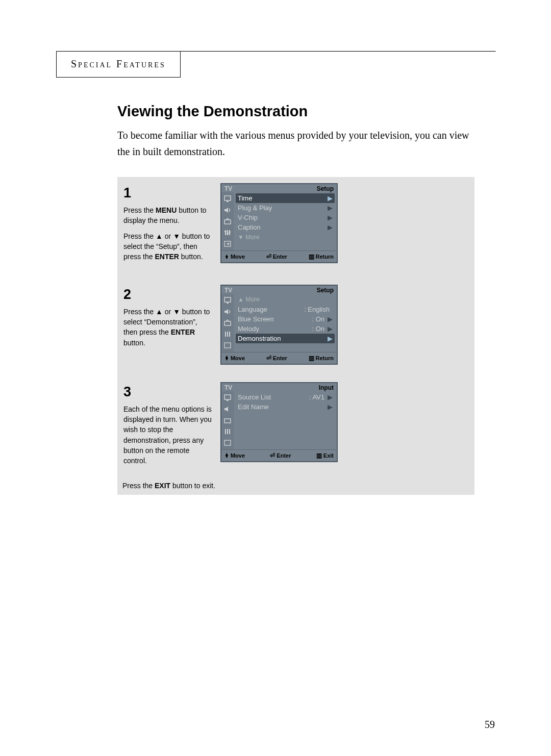  Describe the element at coordinates (490, 724) in the screenshot. I see `page-number: 59` at that location.